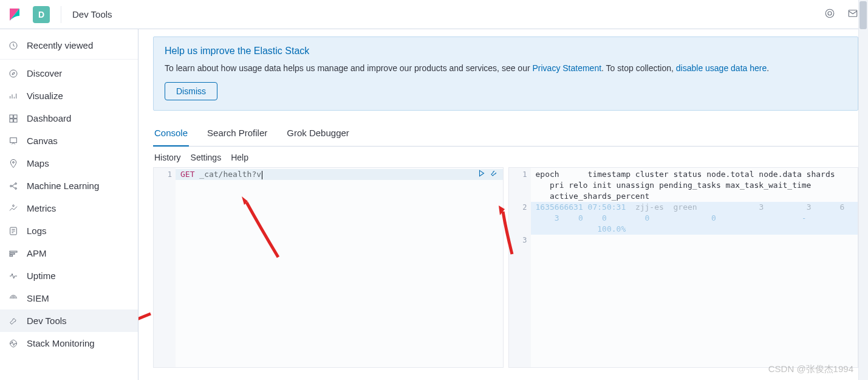 Image resolution: width=868 pixels, height=380 pixels. What do you see at coordinates (207, 157) in the screenshot?
I see `settings-link: Settings` at bounding box center [207, 157].